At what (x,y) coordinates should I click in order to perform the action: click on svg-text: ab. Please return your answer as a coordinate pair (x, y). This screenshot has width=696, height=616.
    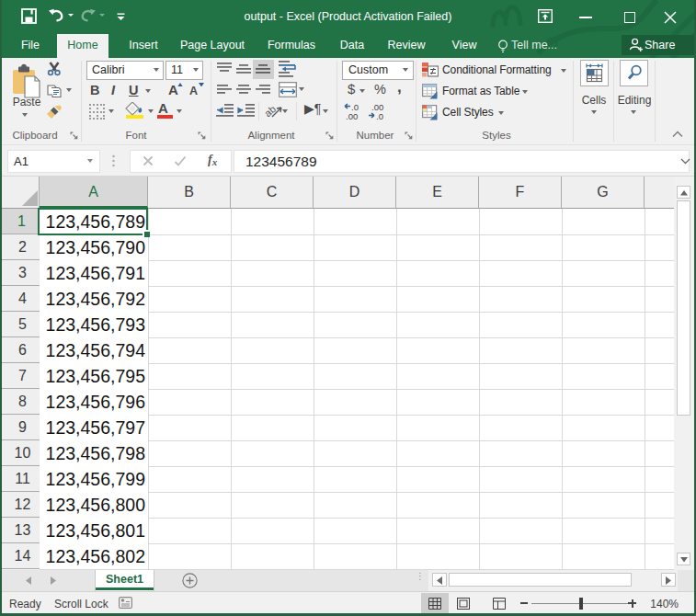
    Looking at the image, I should click on (271, 110).